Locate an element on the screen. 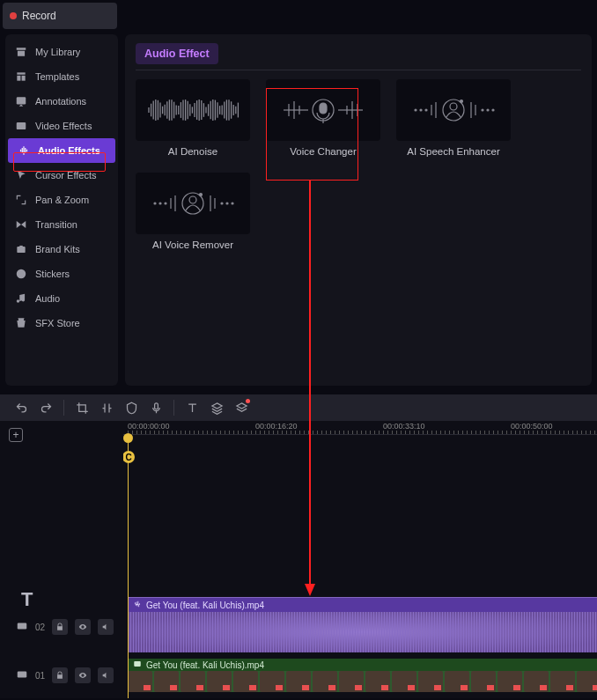 The height and width of the screenshot is (700, 597). timeline-left-panel: + T 02 01 is located at coordinates (62, 560).